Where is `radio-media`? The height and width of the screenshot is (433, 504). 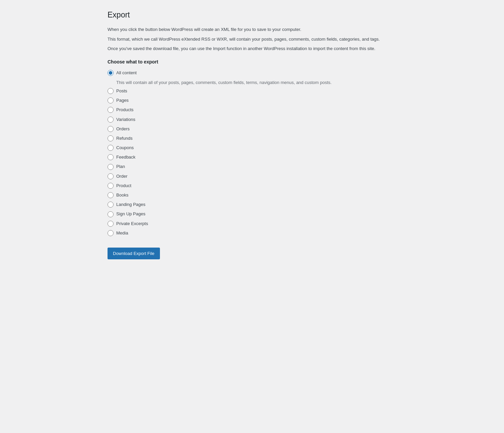
radio-media is located at coordinates (111, 233).